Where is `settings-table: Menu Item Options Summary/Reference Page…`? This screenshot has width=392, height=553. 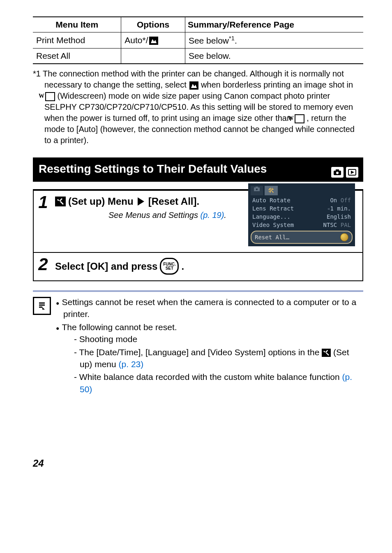 settings-table: Menu Item Options Summary/Reference Page… is located at coordinates (198, 40).